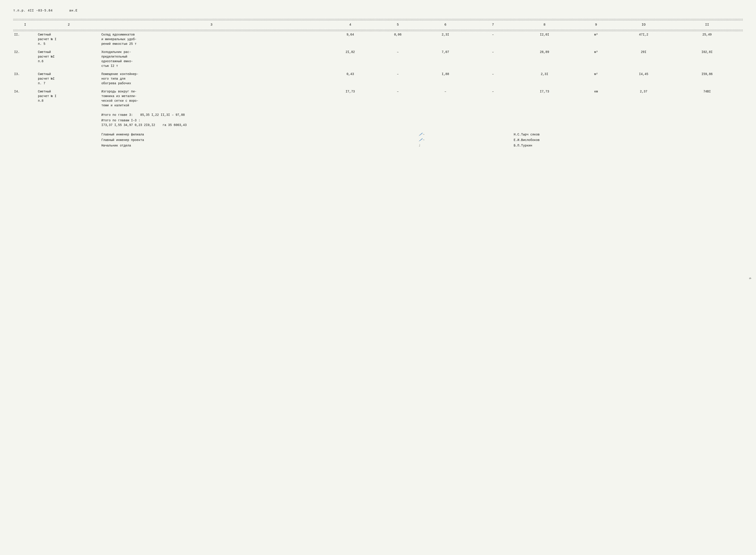  Describe the element at coordinates (378, 11) in the screenshot. I see `header: т.п.р. 4II -03-5.84 ан.Е` at that location.